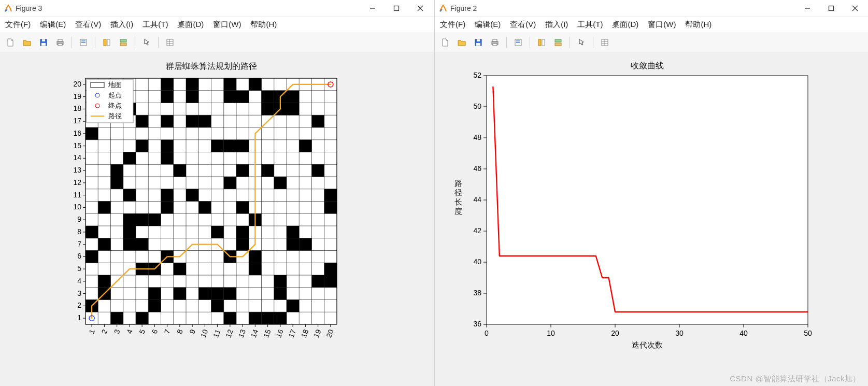  What do you see at coordinates (217, 8) in the screenshot?
I see `titlebar: Figure 3` at bounding box center [217, 8].